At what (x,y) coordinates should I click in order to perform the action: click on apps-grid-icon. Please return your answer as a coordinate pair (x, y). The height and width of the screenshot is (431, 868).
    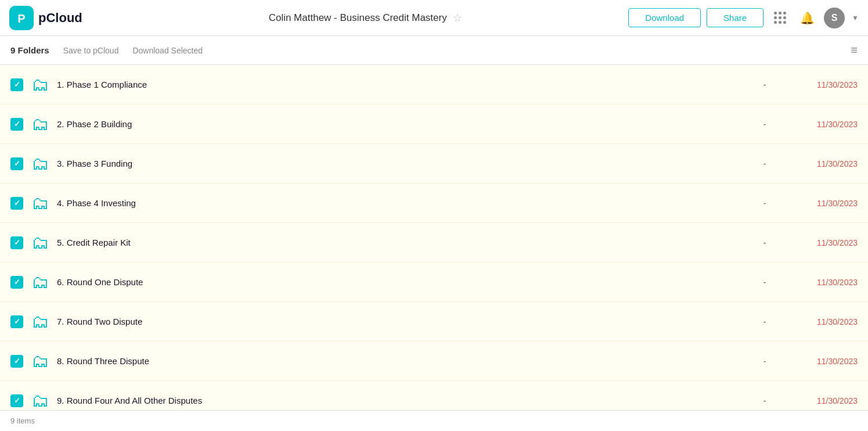
    Looking at the image, I should click on (780, 17).